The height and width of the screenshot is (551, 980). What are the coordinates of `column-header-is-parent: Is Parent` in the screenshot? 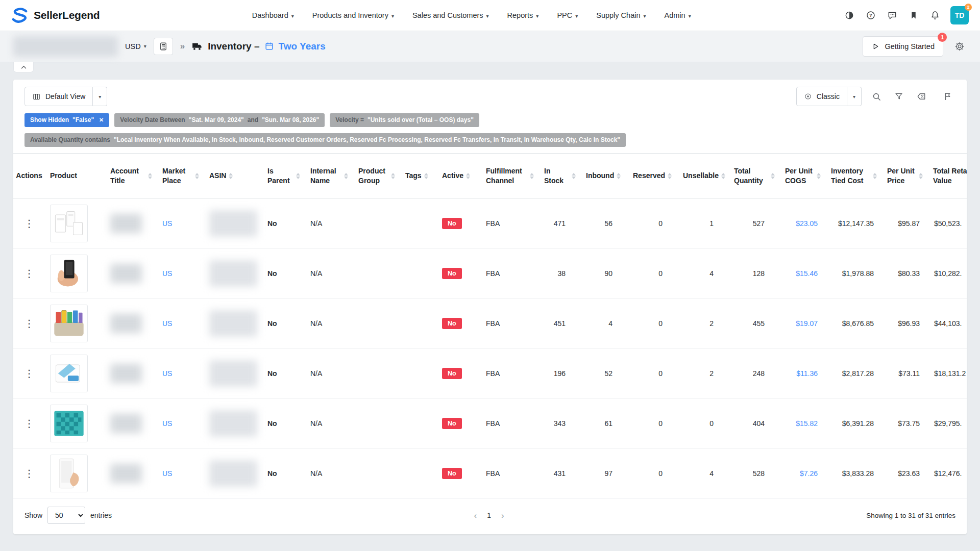 It's located at (284, 176).